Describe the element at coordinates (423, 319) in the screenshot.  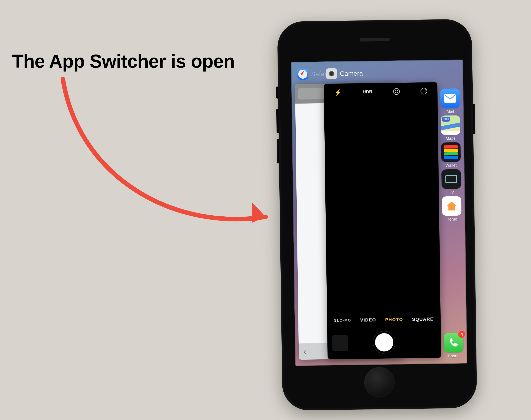
I see `mode-square: SQUARE` at that location.